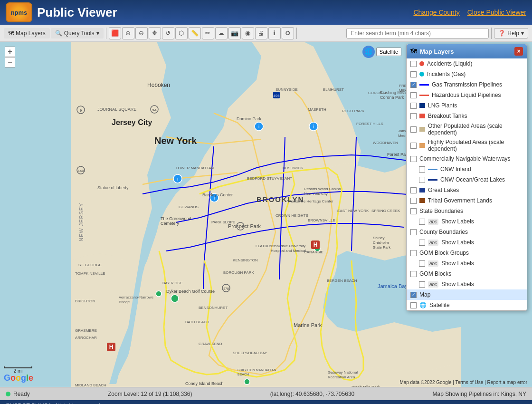 The image size is (532, 404). What do you see at coordinates (466, 74) in the screenshot?
I see `layer-item-incidents: Incidents (Gas)` at bounding box center [466, 74].